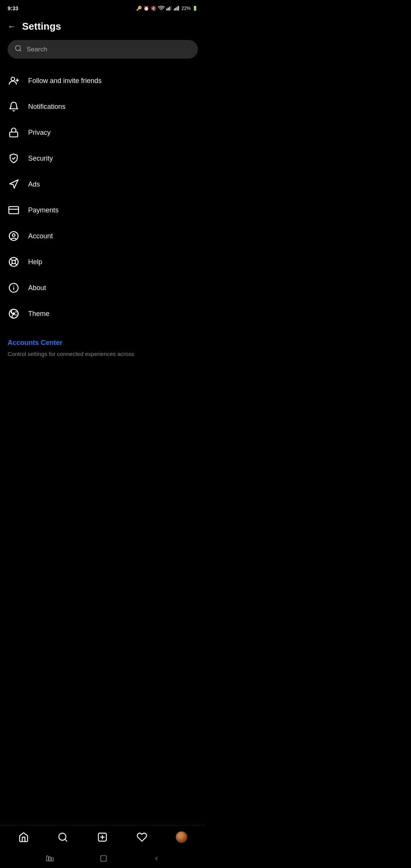  I want to click on search-container: Search, so click(103, 54).